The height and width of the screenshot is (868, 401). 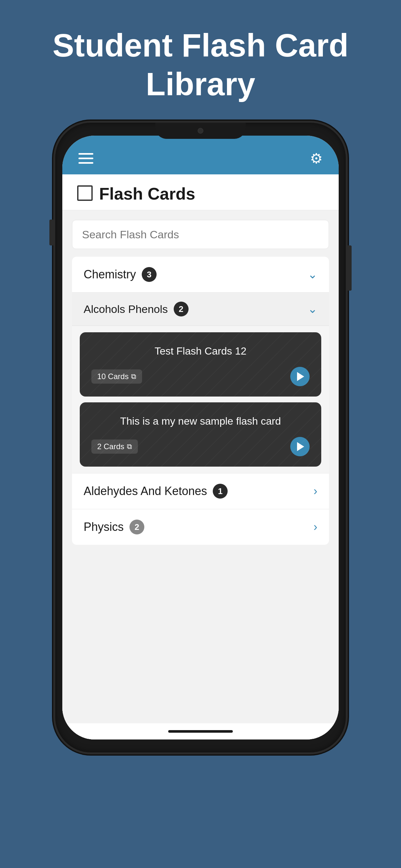 What do you see at coordinates (149, 275) in the screenshot?
I see `chemistry-badge: 3` at bounding box center [149, 275].